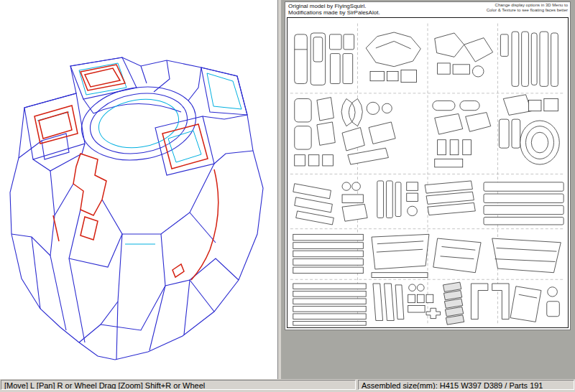 The height and width of the screenshot is (392, 575). What do you see at coordinates (178, 385) in the screenshot?
I see `status-mouse-hint: [Move] L [Pan] R or Wheel Drag [Zoom] Sh…` at bounding box center [178, 385].